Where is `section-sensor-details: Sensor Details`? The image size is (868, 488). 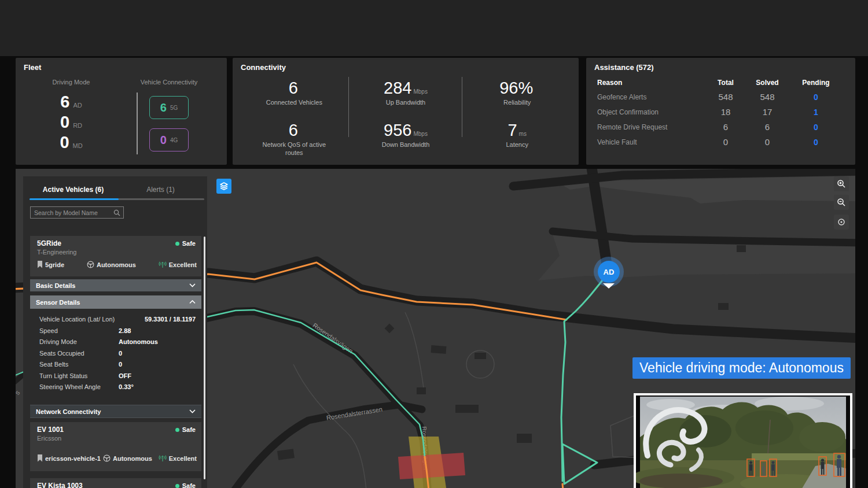
section-sensor-details: Sensor Details is located at coordinates (116, 302).